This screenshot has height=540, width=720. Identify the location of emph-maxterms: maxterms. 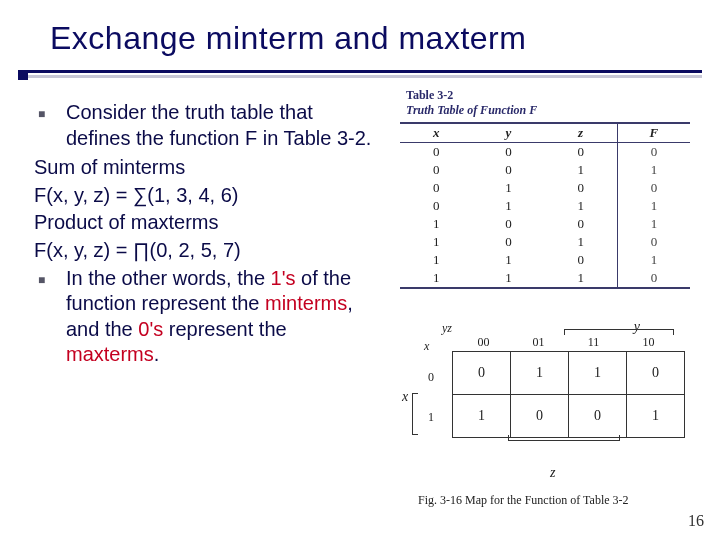
(110, 354).